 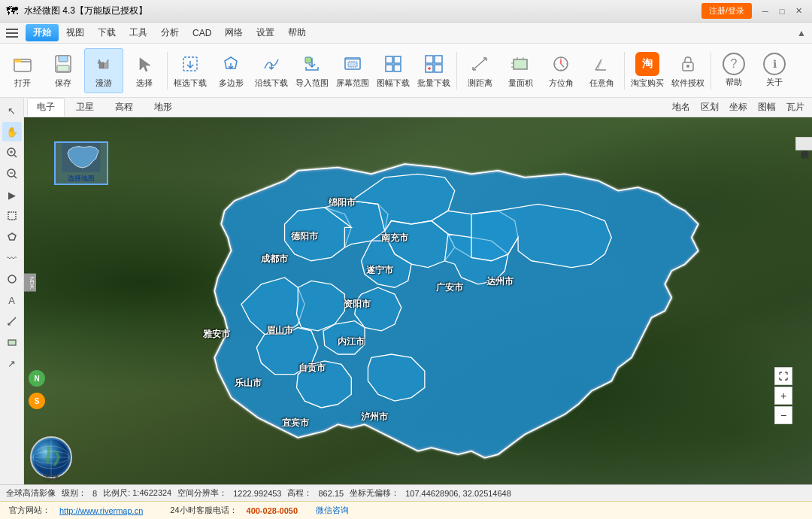 What do you see at coordinates (42, 33) in the screenshot?
I see `start-menu-button: 开始` at bounding box center [42, 33].